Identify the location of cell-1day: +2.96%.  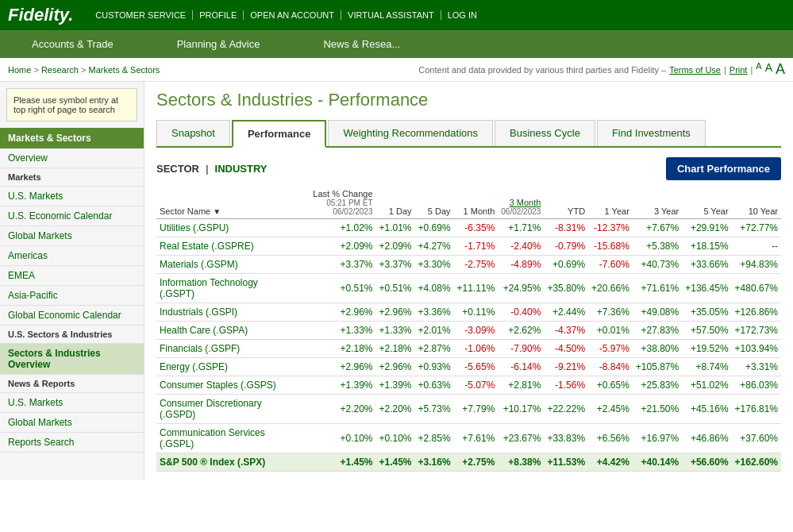
(395, 367).